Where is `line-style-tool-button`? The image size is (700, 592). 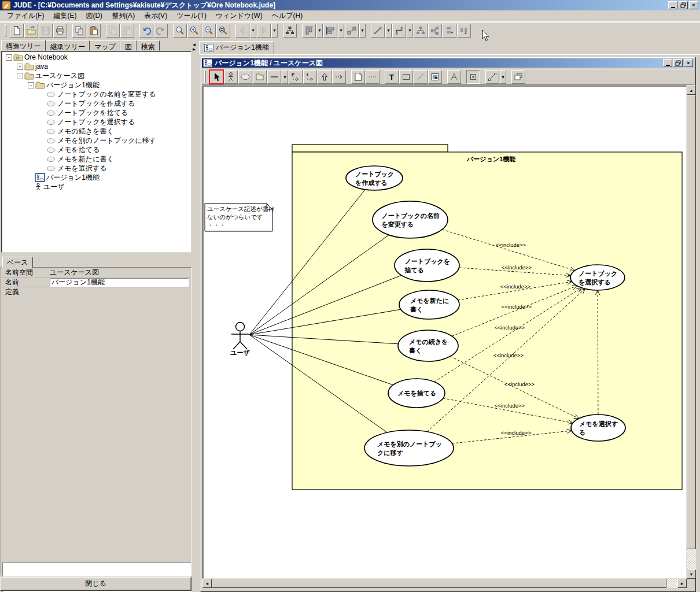 line-style-tool-button is located at coordinates (492, 77).